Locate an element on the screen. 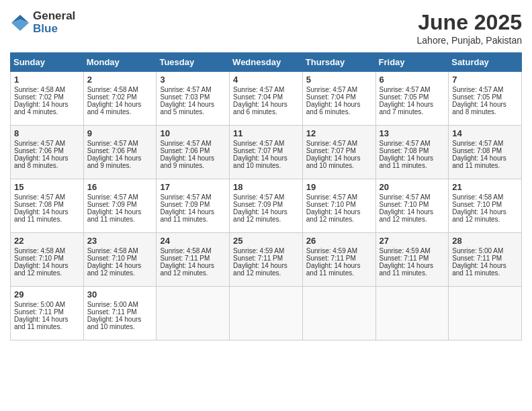  day-number: 27 is located at coordinates (412, 240).